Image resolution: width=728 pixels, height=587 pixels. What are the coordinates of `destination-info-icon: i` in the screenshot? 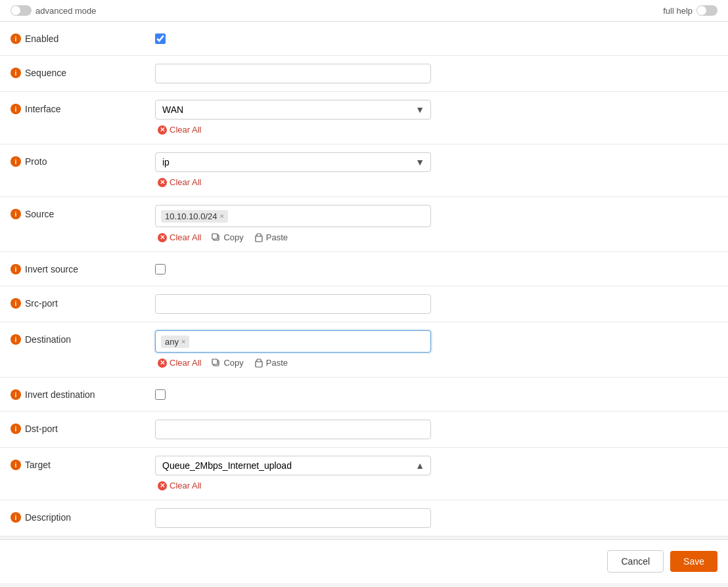 It's located at (16, 339).